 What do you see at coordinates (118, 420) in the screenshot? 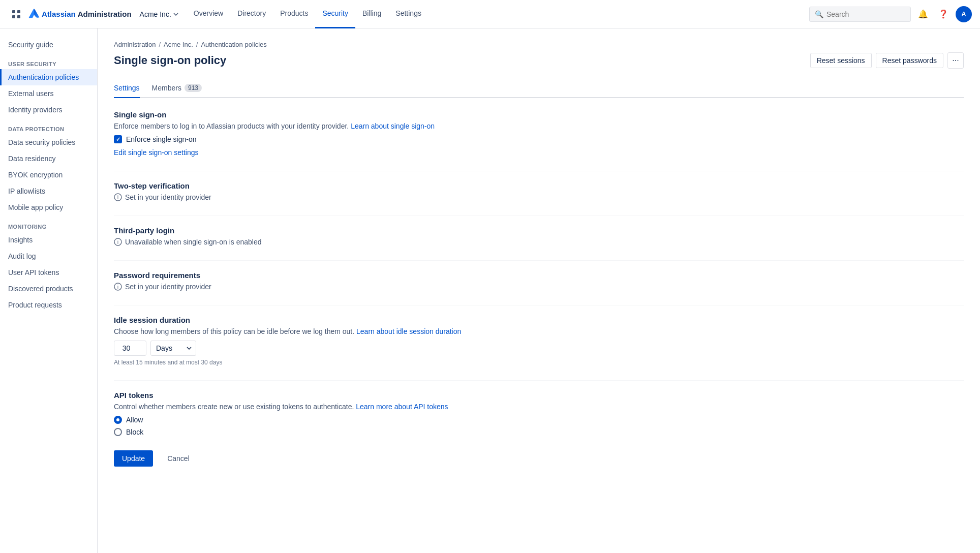
I see `radio-allow` at bounding box center [118, 420].